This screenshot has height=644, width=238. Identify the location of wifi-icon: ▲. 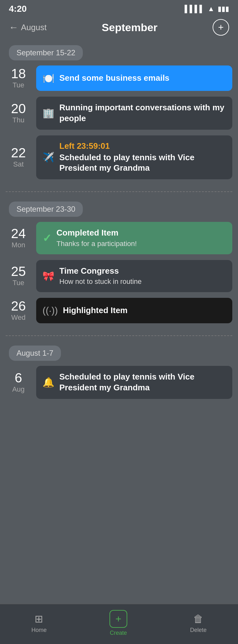
(211, 9).